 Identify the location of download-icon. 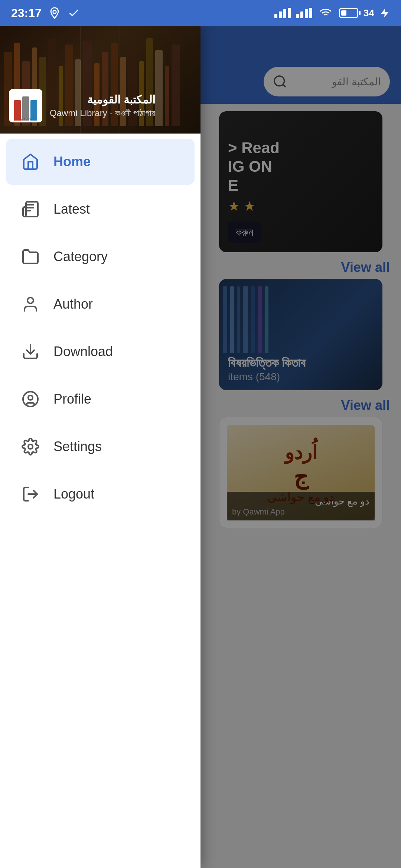
(30, 352).